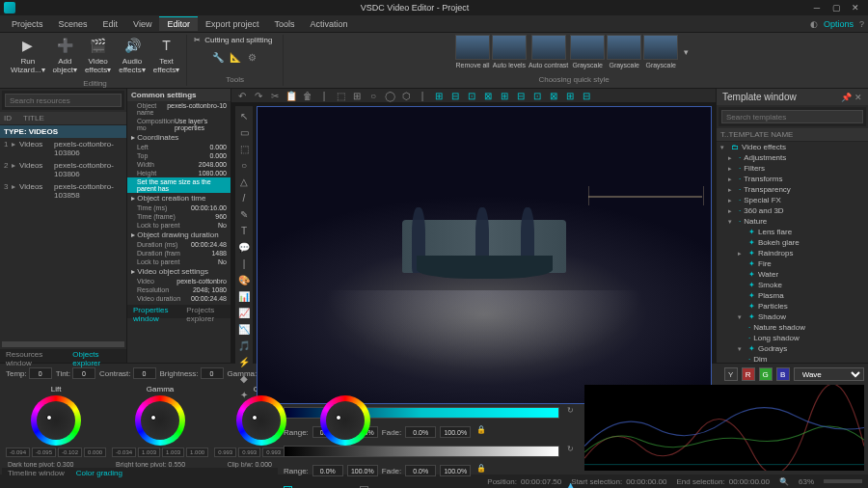 This screenshot has height=488, width=868. Describe the element at coordinates (687, 52) in the screenshot. I see `styles-more: ▾` at that location.